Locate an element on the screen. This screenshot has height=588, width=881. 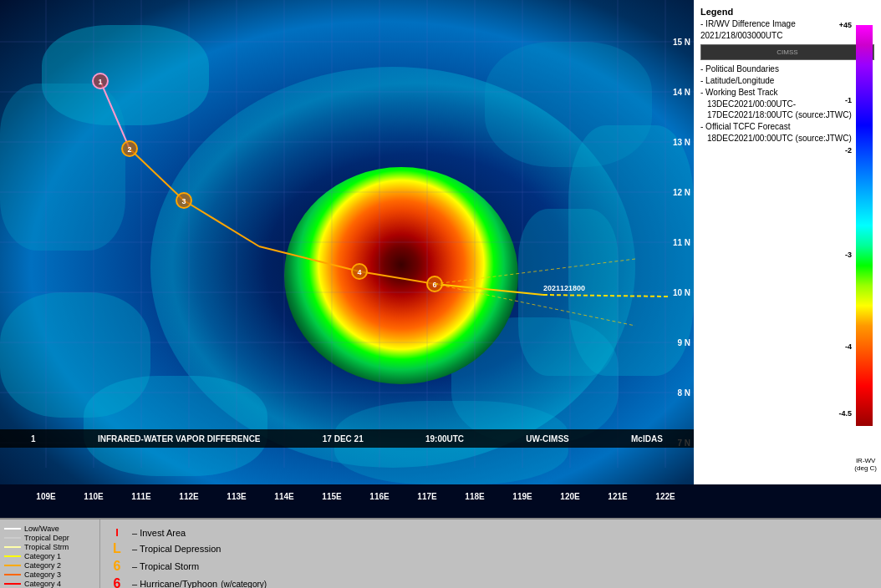
scale-label-3: -3 is located at coordinates (848, 255).